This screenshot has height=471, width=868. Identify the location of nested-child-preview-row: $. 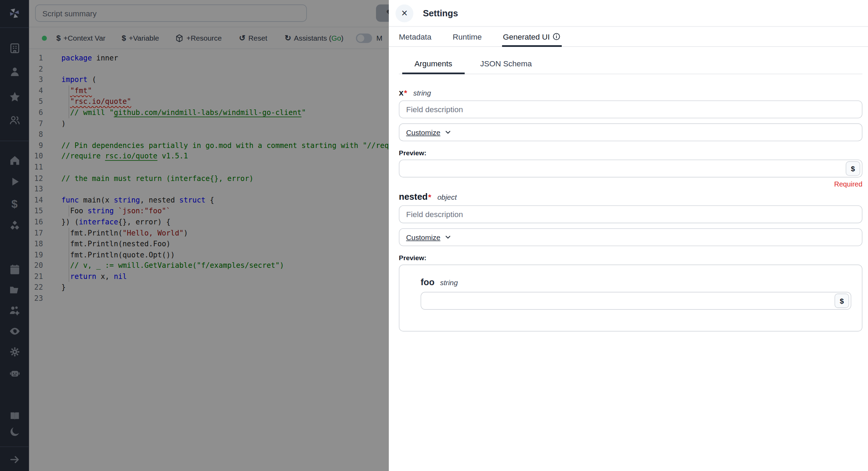
(636, 301).